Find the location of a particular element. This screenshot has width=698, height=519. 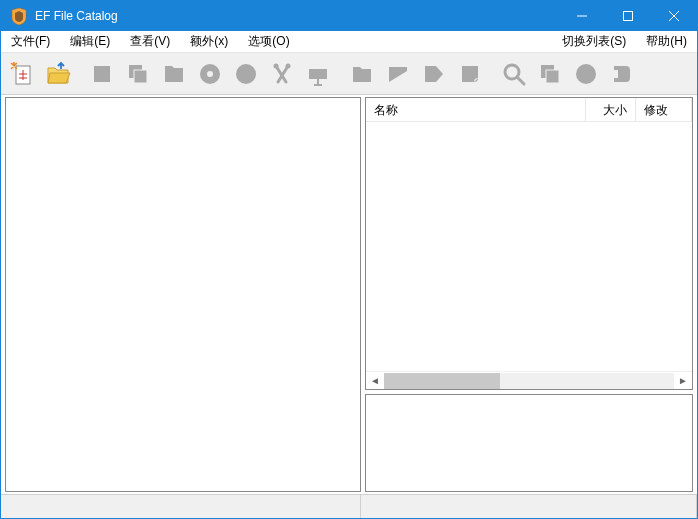

scroll-thumb is located at coordinates (442, 381).